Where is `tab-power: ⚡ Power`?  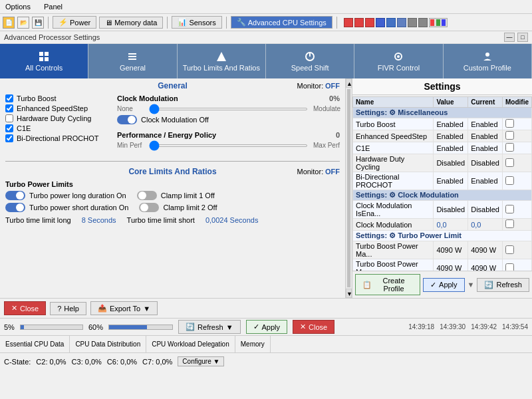
tab-power: ⚡ Power is located at coordinates (74, 23).